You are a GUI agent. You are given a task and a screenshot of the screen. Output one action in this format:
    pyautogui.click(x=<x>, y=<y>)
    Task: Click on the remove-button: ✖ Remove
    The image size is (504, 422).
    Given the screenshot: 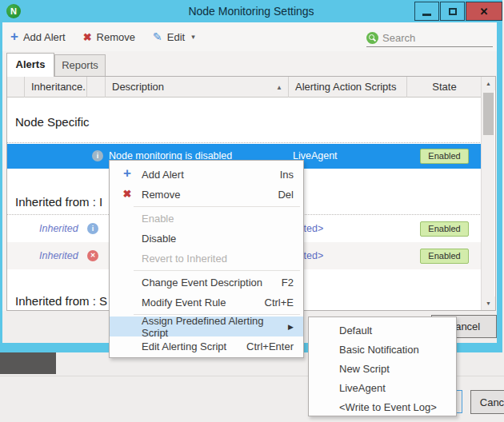 What is the action you would take?
    pyautogui.click(x=109, y=37)
    